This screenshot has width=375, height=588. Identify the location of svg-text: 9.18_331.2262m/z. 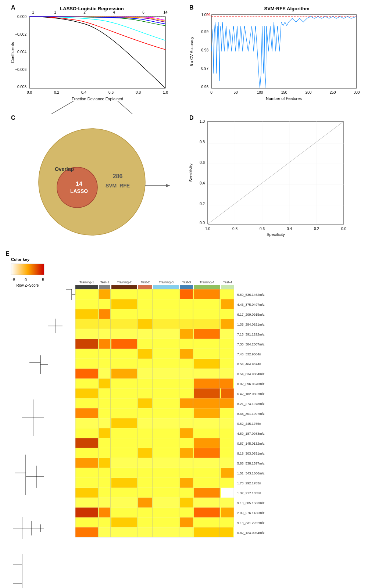
(251, 523).